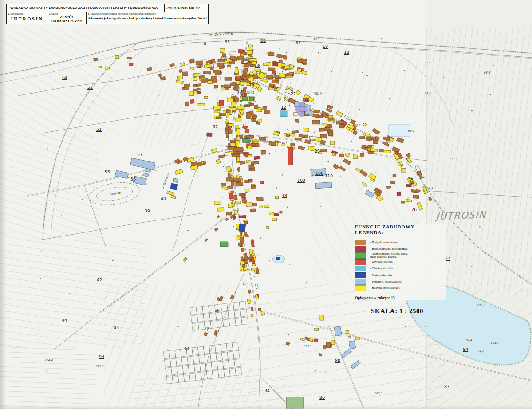 Image resolution: width=532 pixels, height=409 pixels. I want to click on svg-text: 83, so click(447, 387).